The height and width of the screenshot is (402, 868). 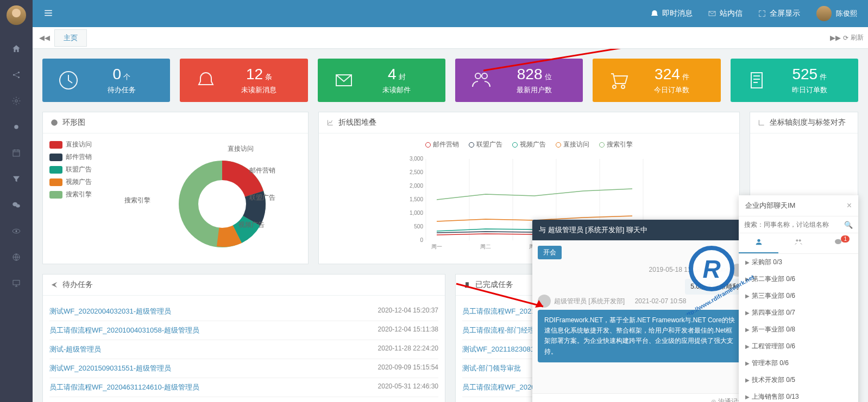 What do you see at coordinates (798, 298) in the screenshot?
I see `im-panel: 企业内部聊天IM× 🔍 1 ▶ 采购部 0/3▶ 第二事业部 0/6▶ 第三事业…` at bounding box center [798, 298].